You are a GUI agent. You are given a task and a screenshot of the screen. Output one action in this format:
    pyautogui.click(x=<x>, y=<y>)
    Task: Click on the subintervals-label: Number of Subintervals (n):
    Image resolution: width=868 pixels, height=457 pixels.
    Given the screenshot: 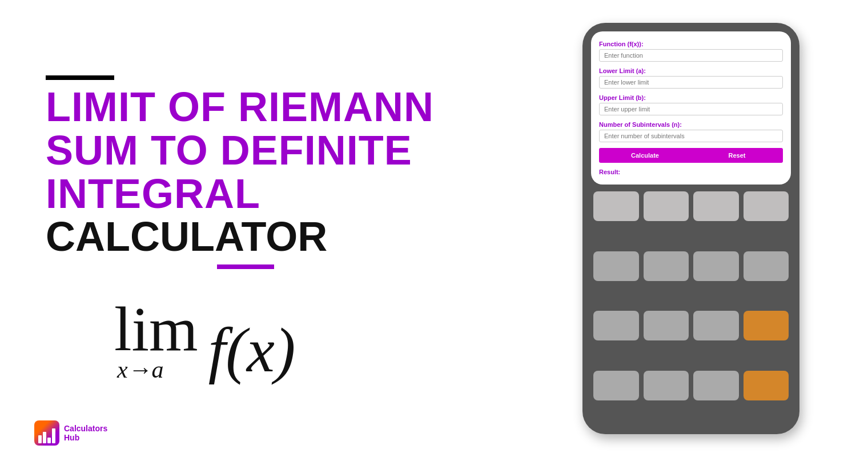 What is the action you would take?
    pyautogui.click(x=691, y=125)
    